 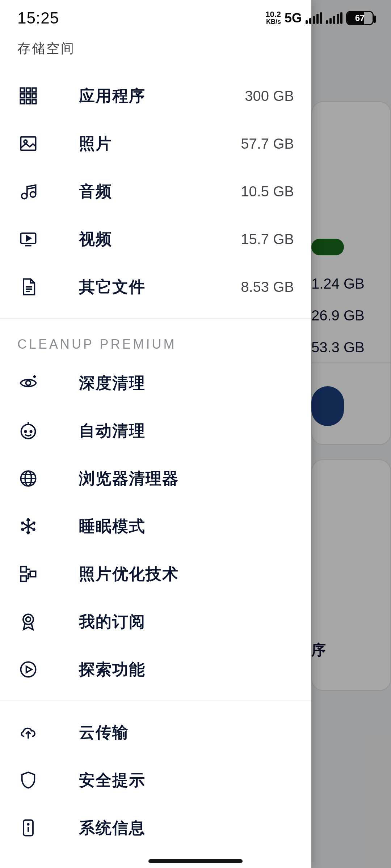 I want to click on nav-item-label: 安全提示, so click(x=186, y=780).